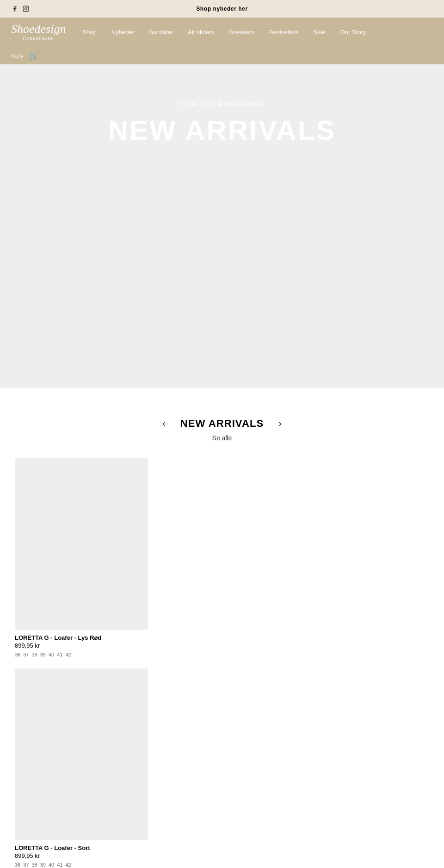 This screenshot has height=868, width=444. Describe the element at coordinates (320, 32) in the screenshot. I see `nav-link-sale: Sale` at that location.